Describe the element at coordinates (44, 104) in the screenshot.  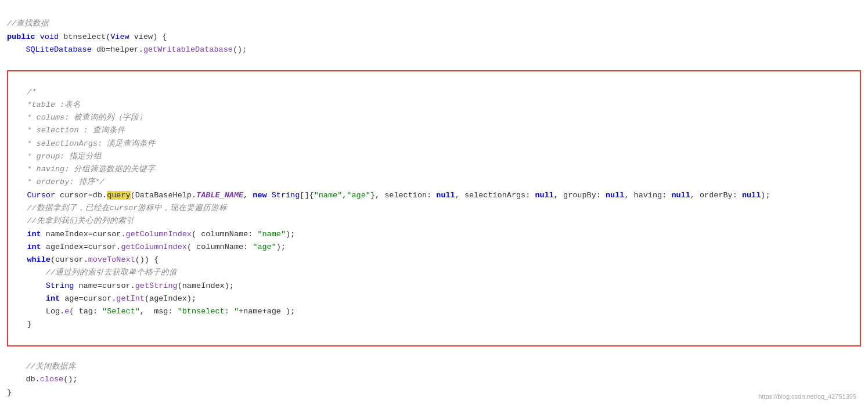
I see `comment-table: *table :表名` at that location.